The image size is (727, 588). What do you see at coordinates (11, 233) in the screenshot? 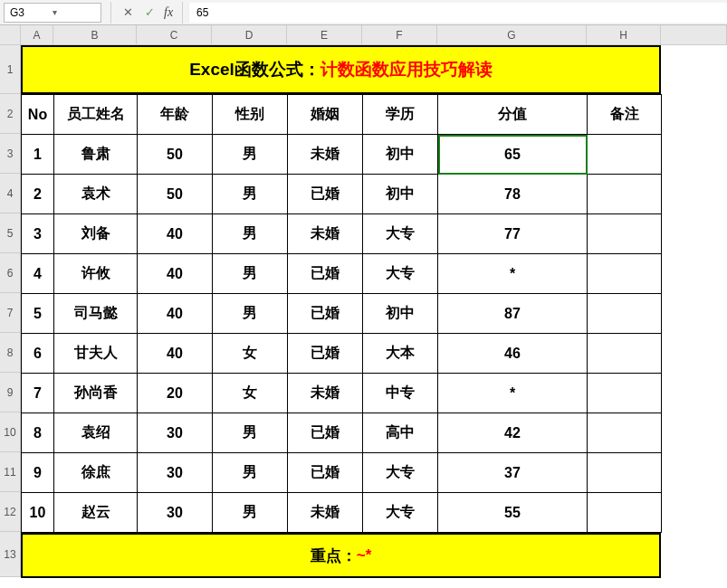
I see `row-header-5: 5` at bounding box center [11, 233].